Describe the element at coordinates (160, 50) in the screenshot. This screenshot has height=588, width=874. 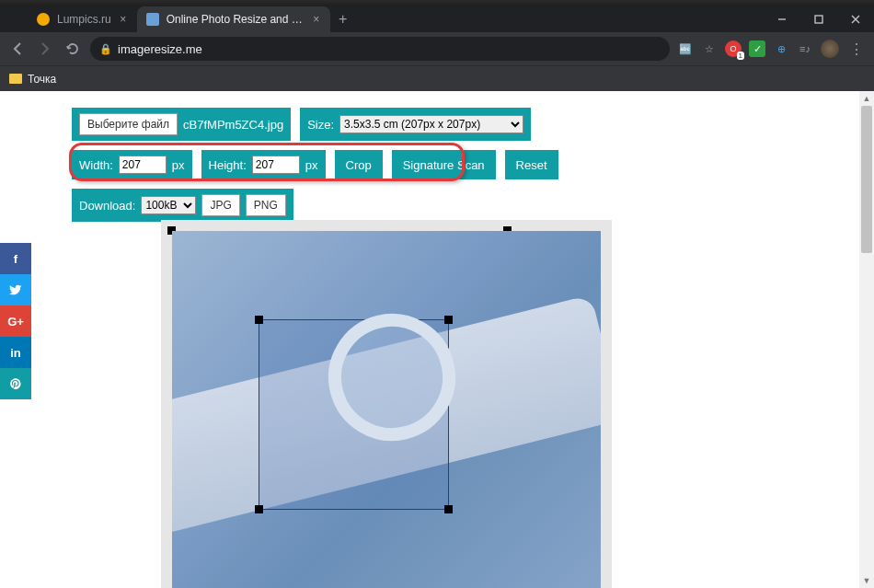
I see `url-text: imageresize.me` at that location.